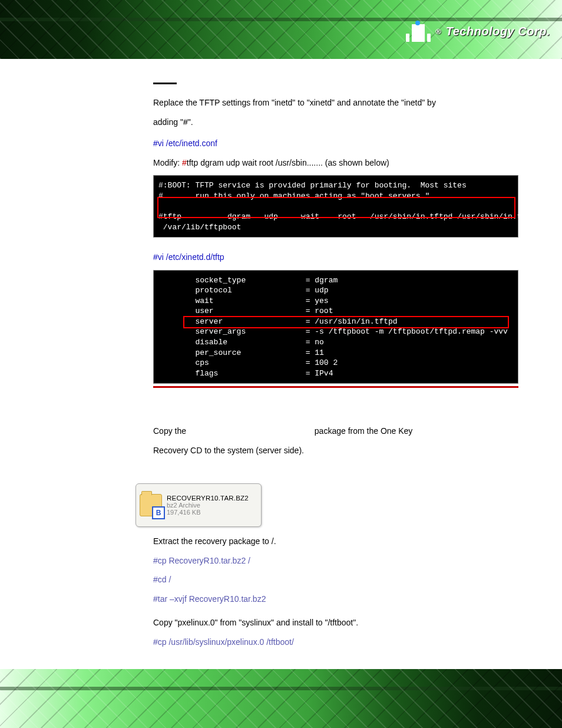  Describe the element at coordinates (165, 84) in the screenshot. I see `section-divider` at that location.